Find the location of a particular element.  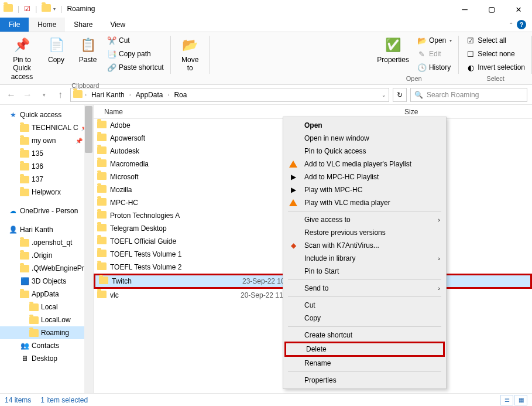

copy-icon: 📄 is located at coordinates (56, 45).